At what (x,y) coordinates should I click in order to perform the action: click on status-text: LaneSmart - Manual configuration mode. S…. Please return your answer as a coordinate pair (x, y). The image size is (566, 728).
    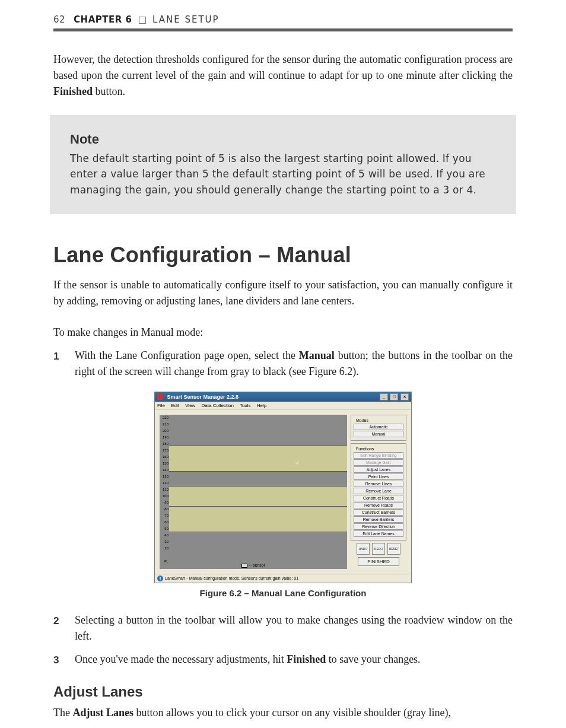
    Looking at the image, I should click on (231, 578).